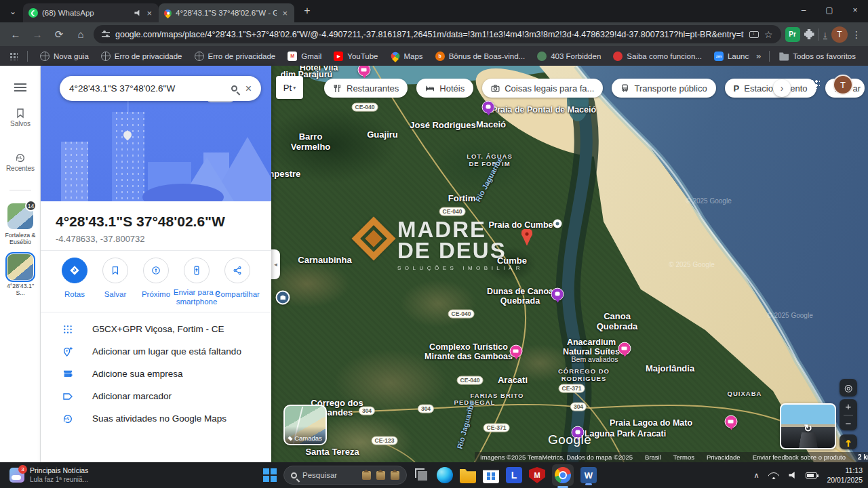 This screenshot has height=488, width=868. Describe the element at coordinates (237, 282) in the screenshot. I see `share-button: Compartilhar` at that location.